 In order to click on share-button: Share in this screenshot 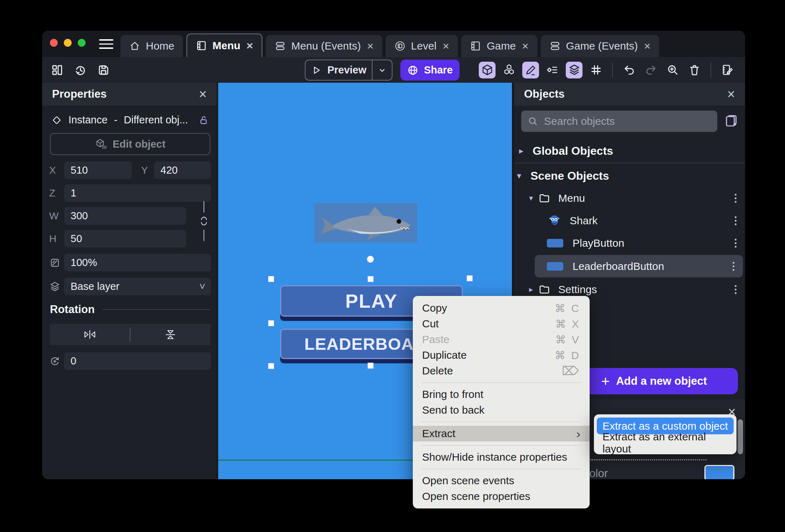, I will do `click(430, 70)`.